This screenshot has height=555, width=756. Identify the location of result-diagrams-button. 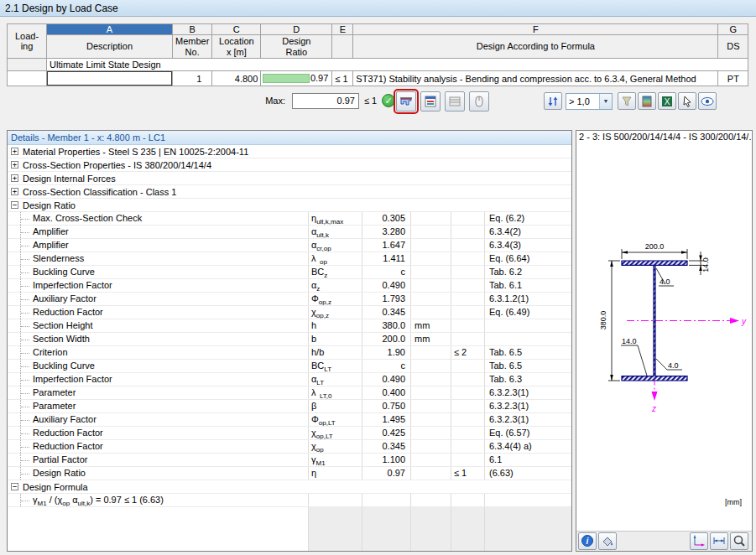
(406, 101).